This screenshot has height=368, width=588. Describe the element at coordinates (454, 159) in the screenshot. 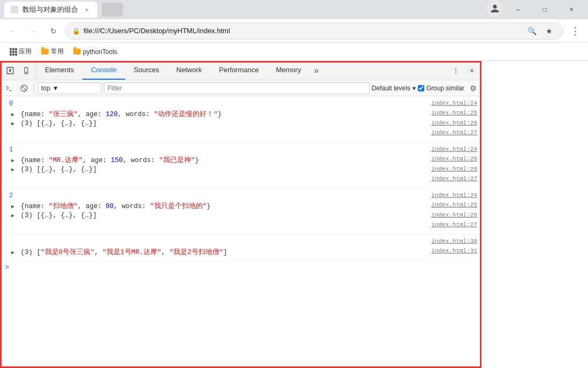

I see `console-link-1-0: index.html:25` at that location.